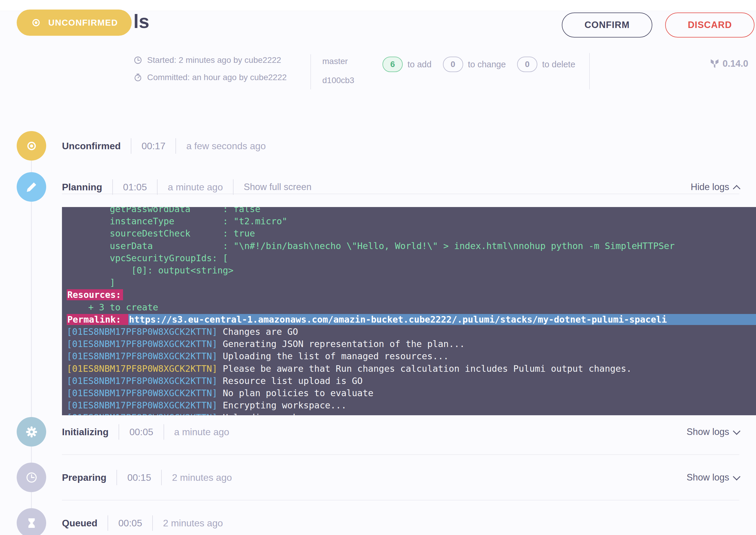 This screenshot has height=535, width=756. What do you see at coordinates (154, 146) in the screenshot?
I see `stage-duration: 00:17` at bounding box center [154, 146].